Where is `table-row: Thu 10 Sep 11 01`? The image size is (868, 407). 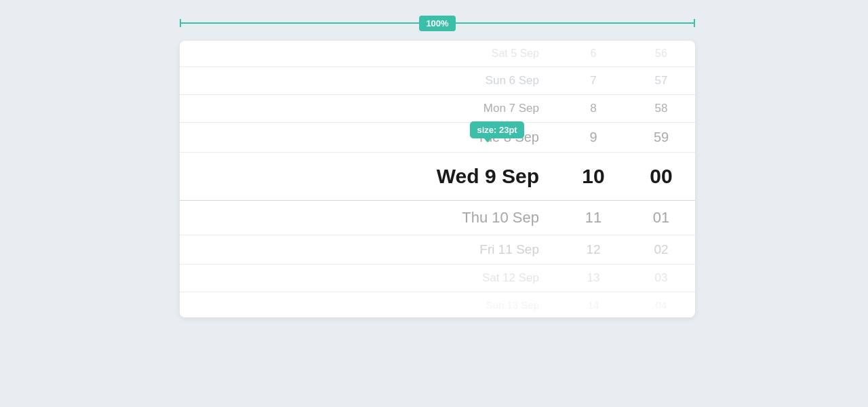
table-row: Thu 10 Sep 11 01 is located at coordinates (437, 218).